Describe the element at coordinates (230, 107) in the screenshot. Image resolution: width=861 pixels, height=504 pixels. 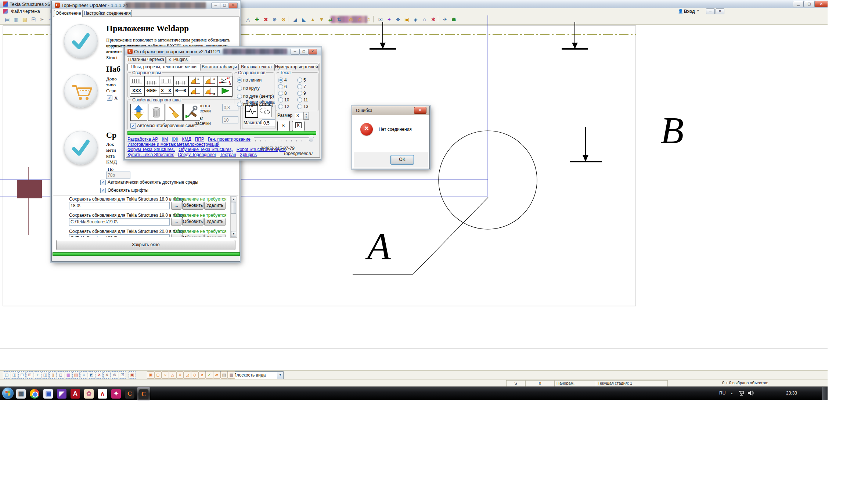
I see `notch-height-field: 0,8` at that location.